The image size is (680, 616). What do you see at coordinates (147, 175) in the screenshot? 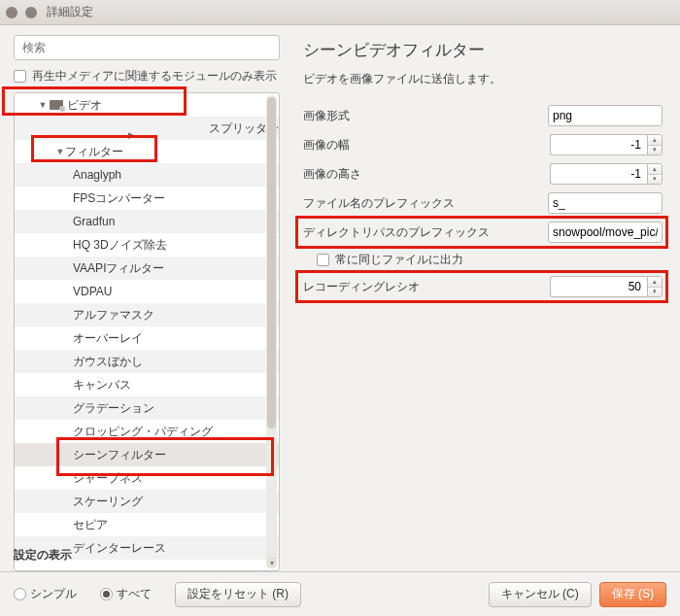
I see `tree-item-filter-child: Anaglyph` at bounding box center [147, 175].